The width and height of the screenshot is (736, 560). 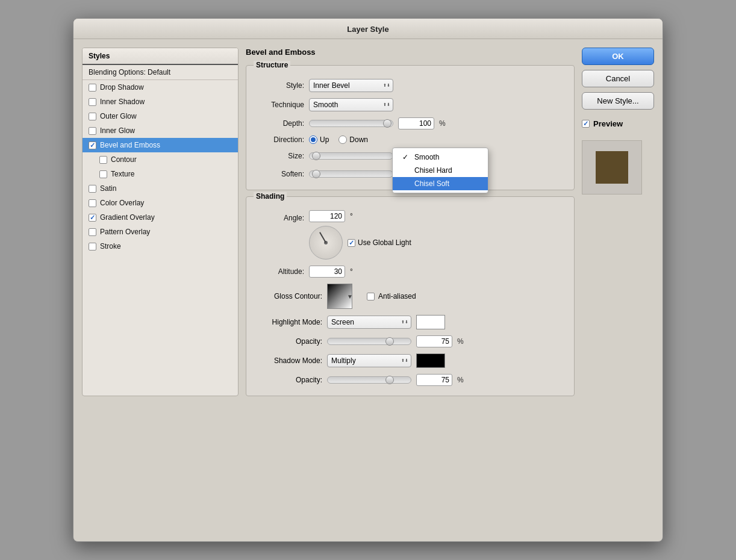 I want to click on technique-select-wrapper: Smooth ✓ Smooth Chisel Hard, so click(x=351, y=105).